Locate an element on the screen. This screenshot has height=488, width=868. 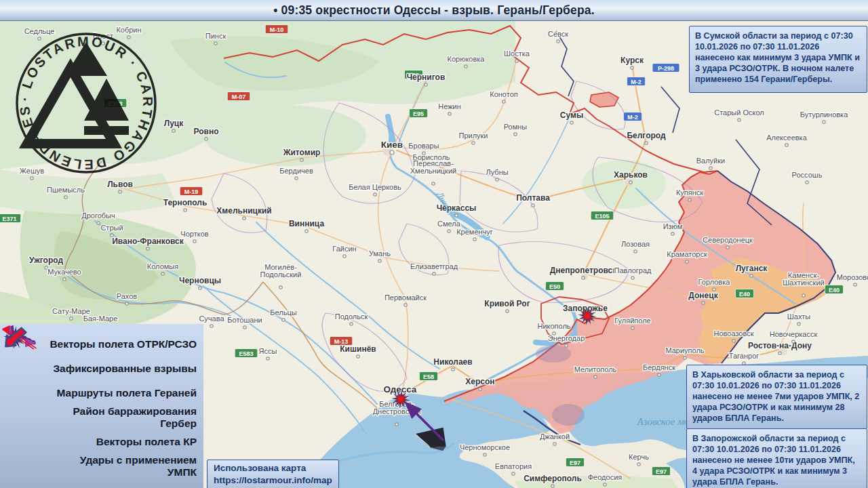
svg-text: Корюковка is located at coordinates (467, 59).